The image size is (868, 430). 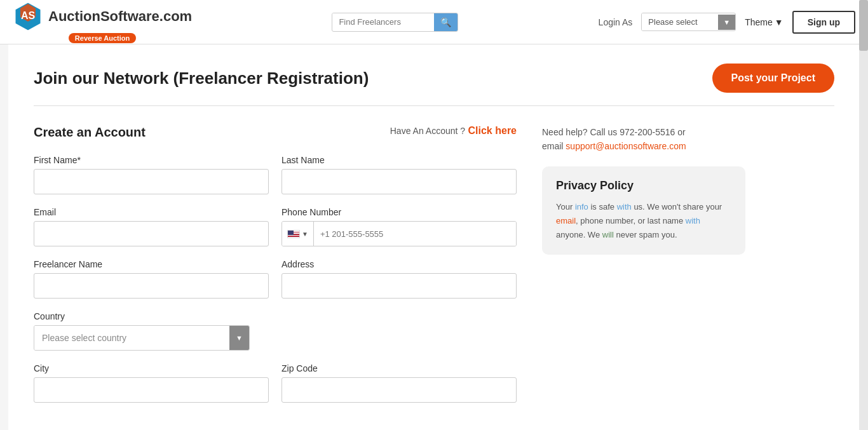 I want to click on email-label: Email, so click(x=151, y=212).